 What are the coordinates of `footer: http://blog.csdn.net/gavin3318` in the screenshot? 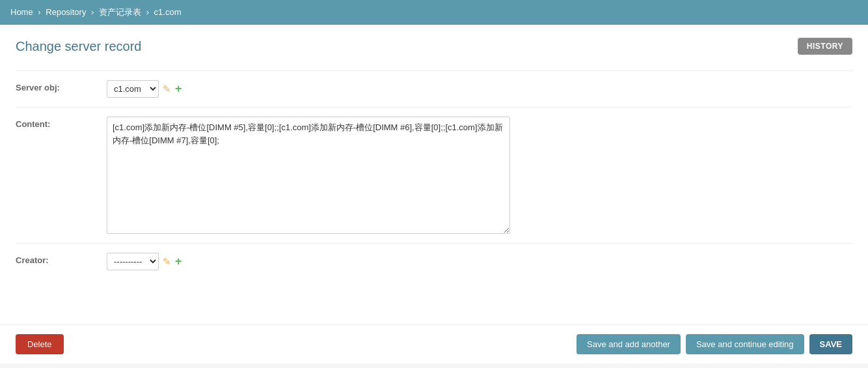 It's located at (434, 366).